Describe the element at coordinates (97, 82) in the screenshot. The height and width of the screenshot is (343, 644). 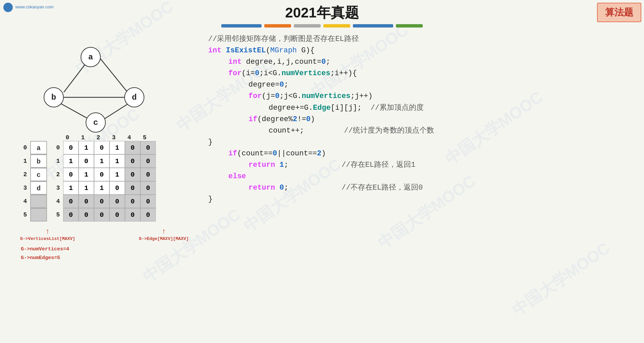
I see `graph-area: a b d c` at that location.